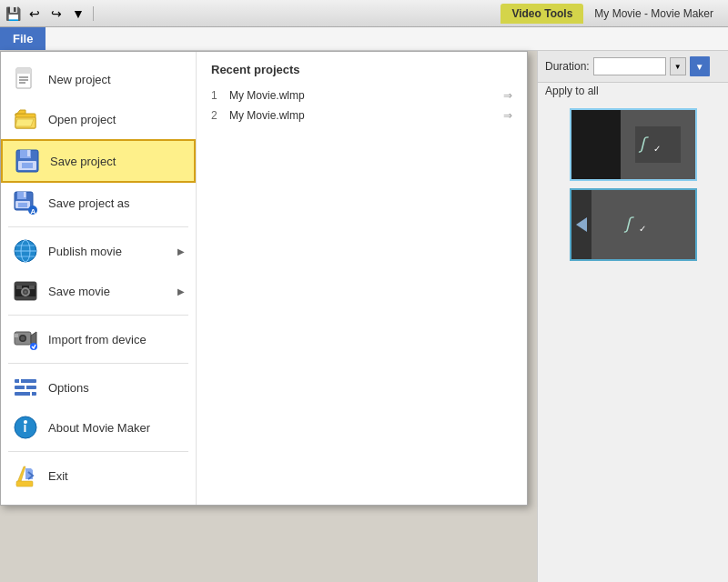 Image resolution: width=728 pixels, height=582 pixels. Describe the element at coordinates (364, 115) in the screenshot. I see `recent-item-2-name: My Movie.wlmp` at that location.